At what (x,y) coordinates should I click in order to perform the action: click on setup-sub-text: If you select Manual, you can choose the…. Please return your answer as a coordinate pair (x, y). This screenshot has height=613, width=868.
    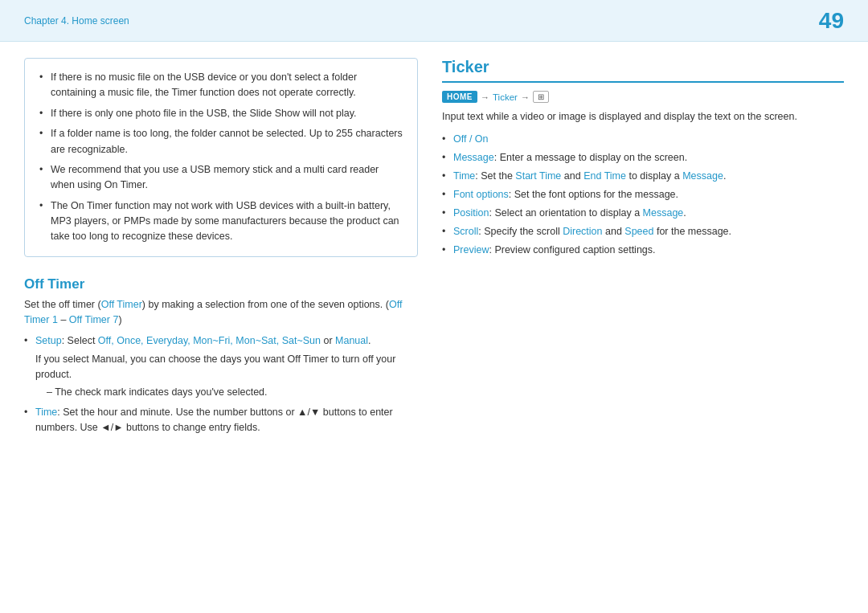
    Looking at the image, I should click on (221, 368).